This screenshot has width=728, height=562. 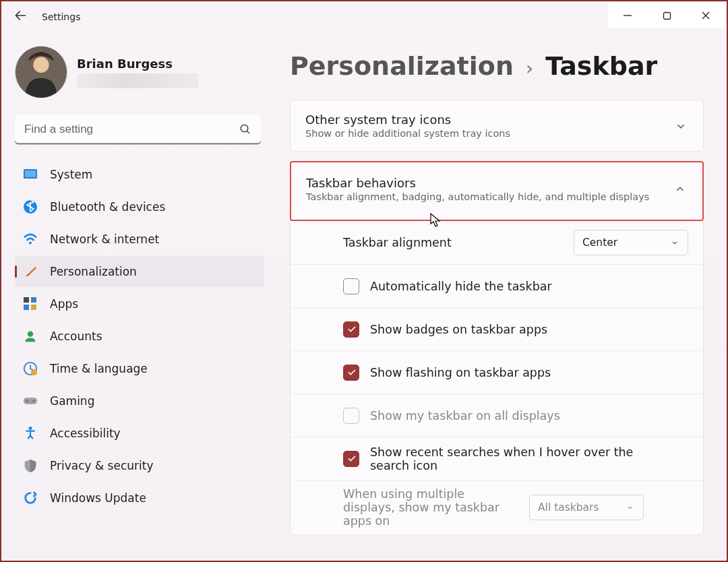 What do you see at coordinates (601, 66) in the screenshot?
I see `breadcrumb-current: Taskbar` at bounding box center [601, 66].